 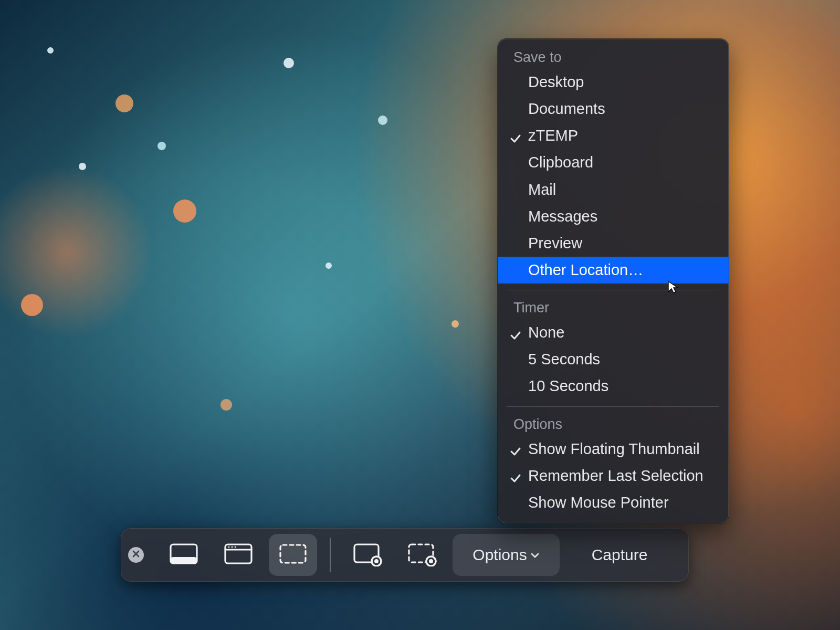 What do you see at coordinates (613, 109) in the screenshot?
I see `menu-item-documents: Documents` at bounding box center [613, 109].